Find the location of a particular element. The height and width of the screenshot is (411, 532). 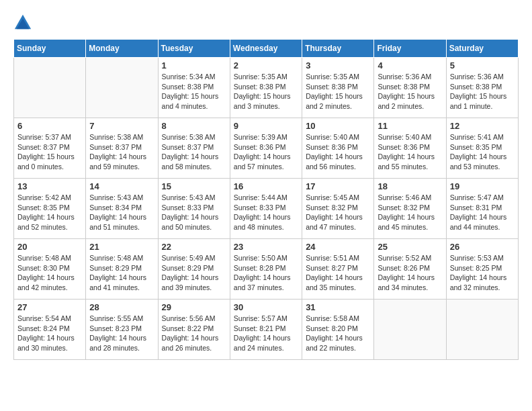

day-info: Sunrise: 5:48 AM Sunset: 8:29 PM Dayligh… is located at coordinates (122, 273).